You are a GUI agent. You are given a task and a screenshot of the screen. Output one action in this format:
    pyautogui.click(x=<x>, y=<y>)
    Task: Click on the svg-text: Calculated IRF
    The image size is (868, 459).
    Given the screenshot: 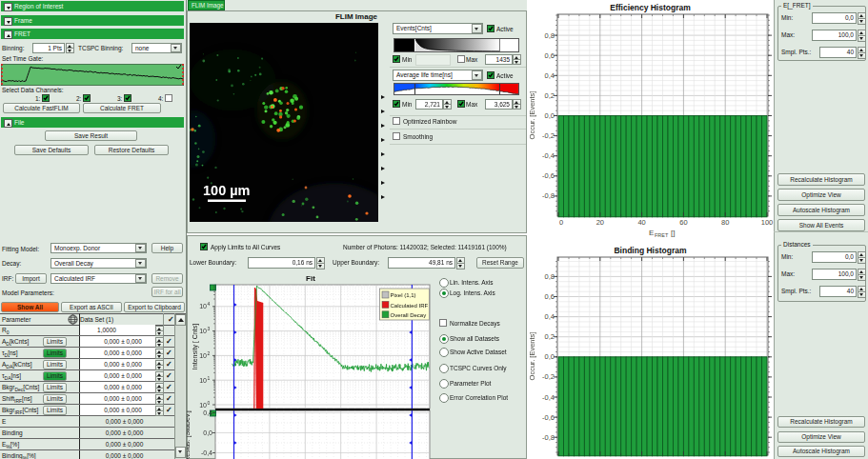 What is the action you would take?
    pyautogui.click(x=410, y=306)
    